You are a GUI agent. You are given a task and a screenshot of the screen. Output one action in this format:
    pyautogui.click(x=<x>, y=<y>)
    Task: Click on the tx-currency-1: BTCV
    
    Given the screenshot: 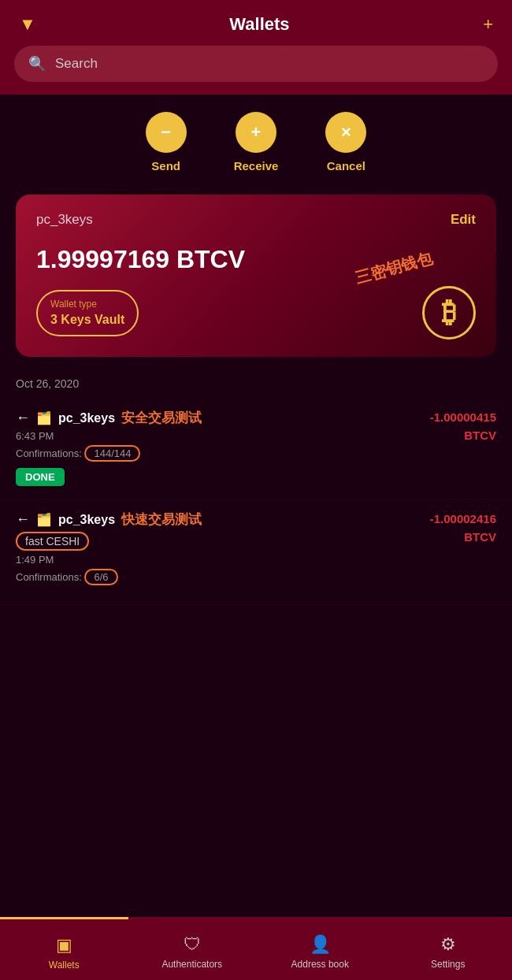 What is the action you would take?
    pyautogui.click(x=480, y=435)
    